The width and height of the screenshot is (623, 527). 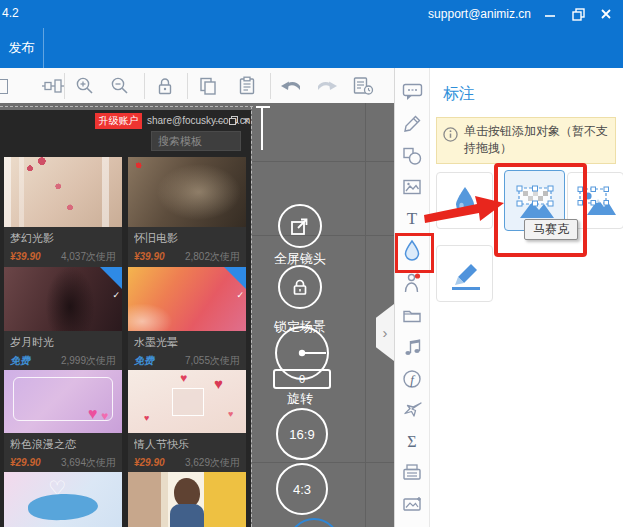 I want to click on sigma-icon: Σ, so click(x=412, y=441).